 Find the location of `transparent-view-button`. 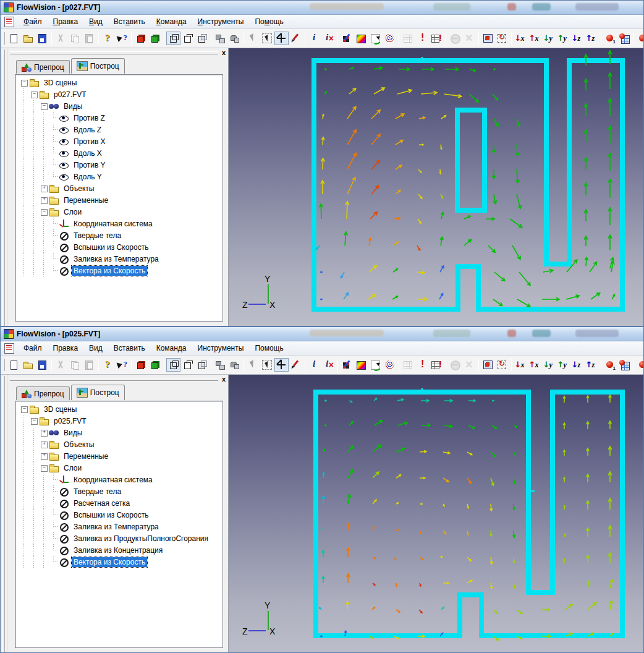

transparent-view-button is located at coordinates (201, 365).